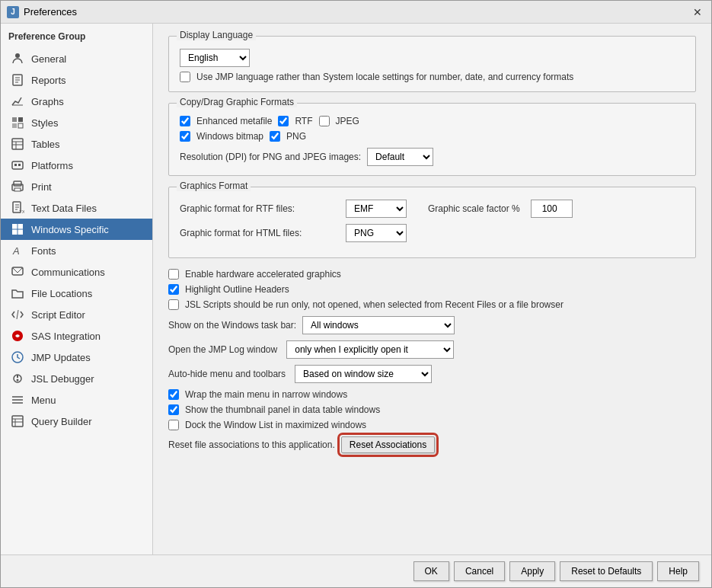 Image resolution: width=712 pixels, height=588 pixels. Describe the element at coordinates (433, 157) in the screenshot. I see `resolution-row: Resolution (DPI) for PNG and JPEG images…` at that location.